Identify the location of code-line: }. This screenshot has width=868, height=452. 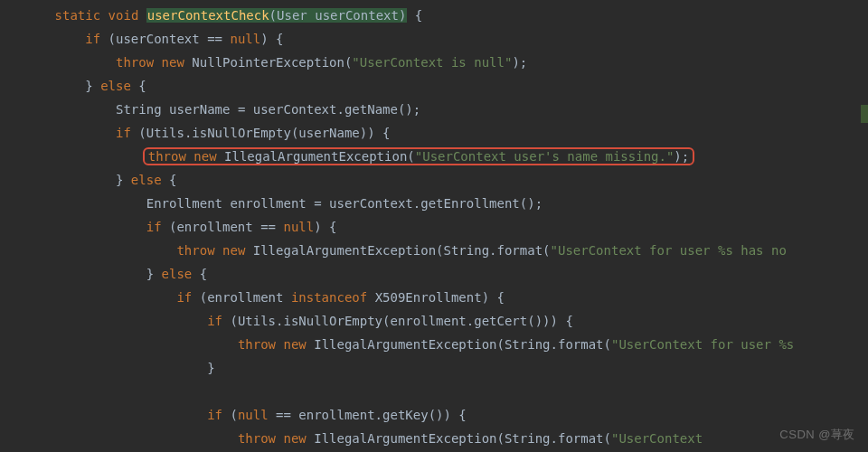
(112, 368).